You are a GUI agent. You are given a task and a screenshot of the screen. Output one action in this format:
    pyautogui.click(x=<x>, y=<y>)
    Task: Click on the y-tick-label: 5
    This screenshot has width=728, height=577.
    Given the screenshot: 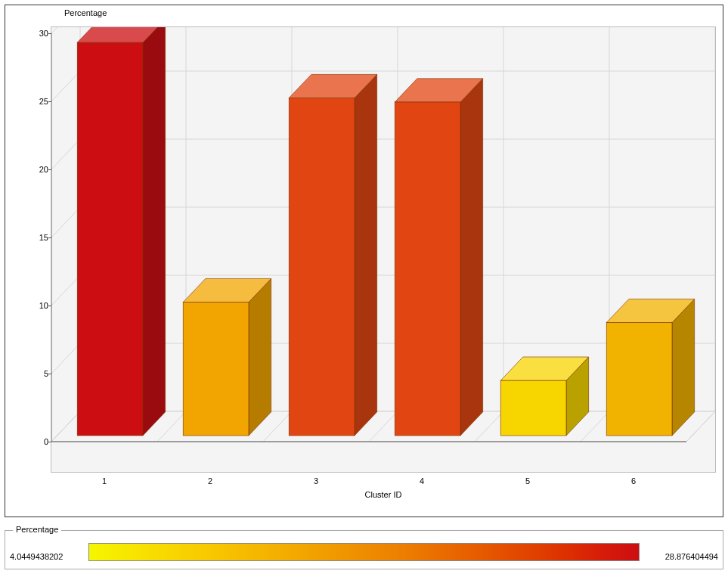 What is the action you would take?
    pyautogui.click(x=39, y=374)
    